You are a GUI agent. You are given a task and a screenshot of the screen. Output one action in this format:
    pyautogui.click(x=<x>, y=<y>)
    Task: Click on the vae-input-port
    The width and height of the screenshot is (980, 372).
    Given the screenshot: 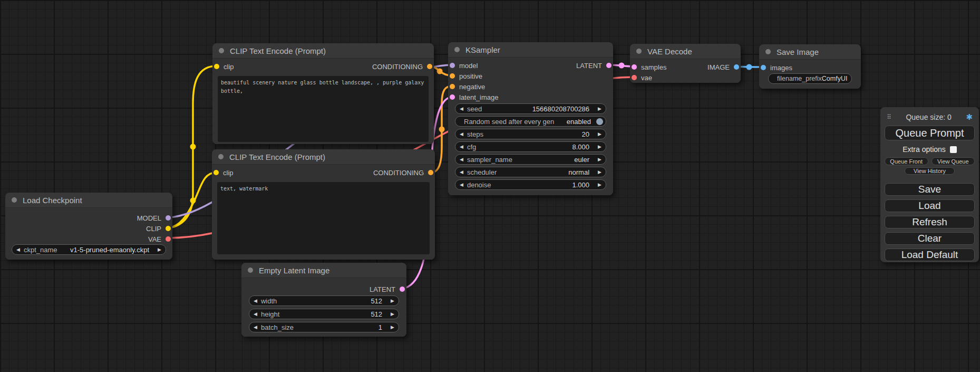 What is the action you would take?
    pyautogui.click(x=634, y=78)
    